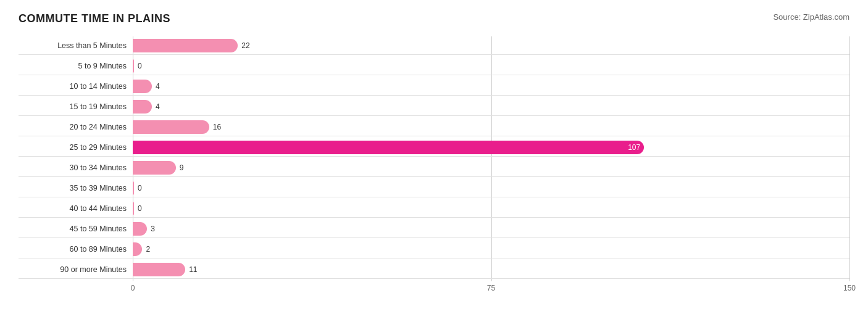  What do you see at coordinates (75, 107) in the screenshot?
I see `bar-label: 15 to 19 Minutes` at bounding box center [75, 107].